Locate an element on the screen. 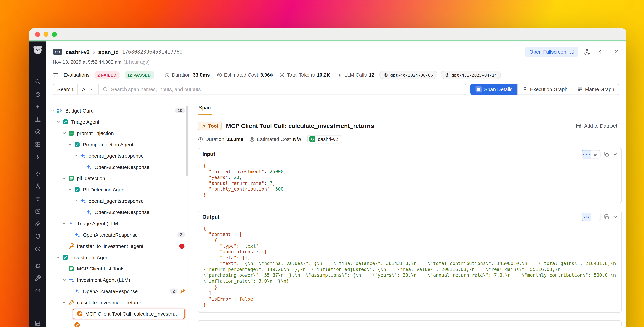  input-view-toggle: </> is located at coordinates (591, 154).